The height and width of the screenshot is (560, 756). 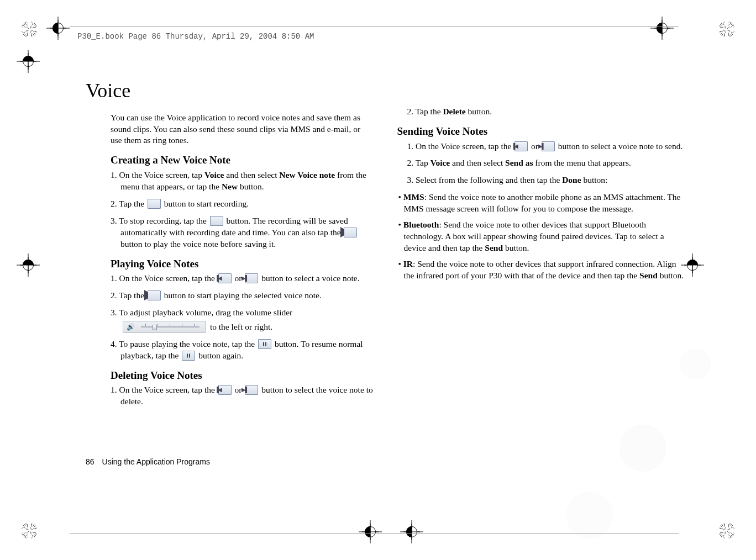 I want to click on volume-slider-icon: 🔊, so click(x=164, y=327).